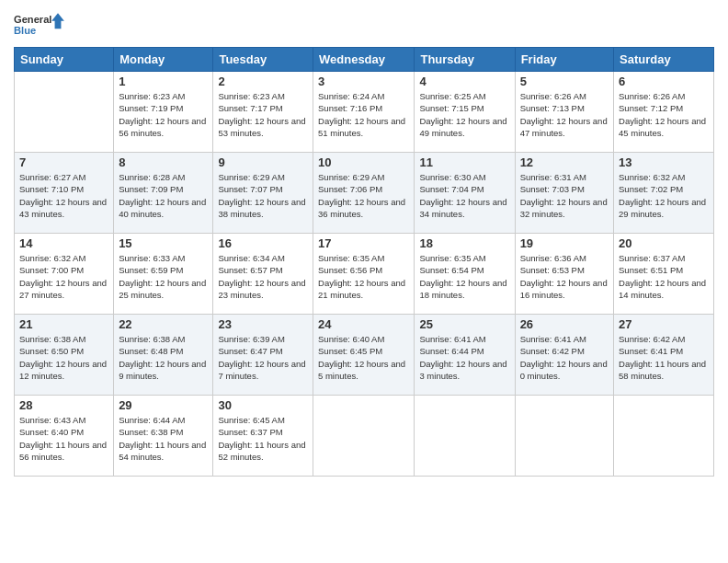 The height and width of the screenshot is (563, 728). I want to click on day-info: Sunrise: 6:35 AM Sunset: 6:54 PM Dayligh…, so click(464, 276).